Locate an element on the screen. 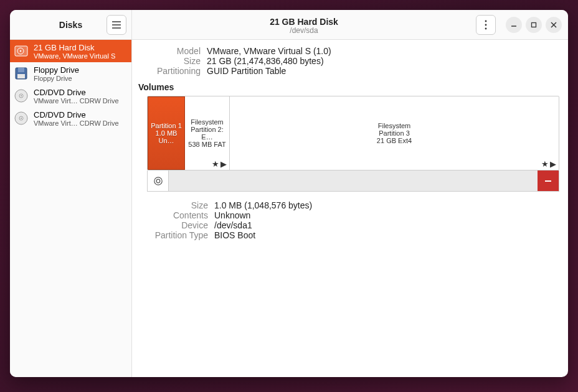  action-spacer is located at coordinates (353, 180).